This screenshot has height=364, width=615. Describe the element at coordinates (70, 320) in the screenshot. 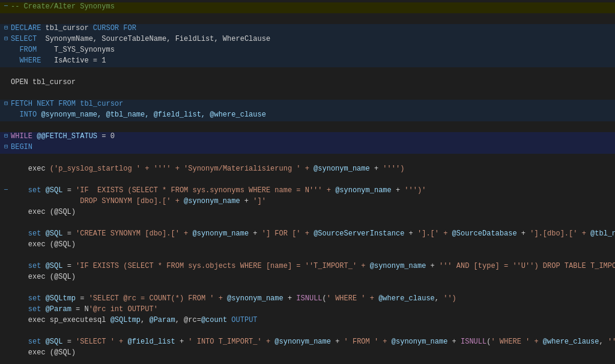

I see `token: exec sp_executesql` at that location.